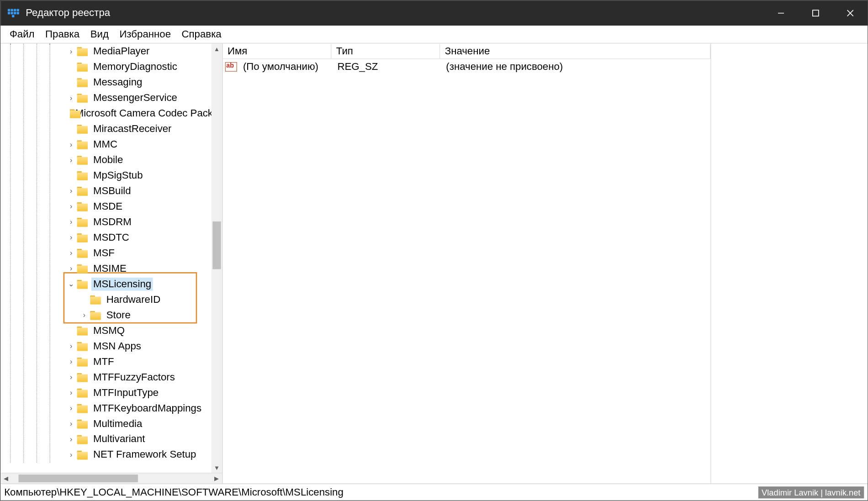 The image size is (868, 501). I want to click on scroll-right-arrow: ▶, so click(217, 478).